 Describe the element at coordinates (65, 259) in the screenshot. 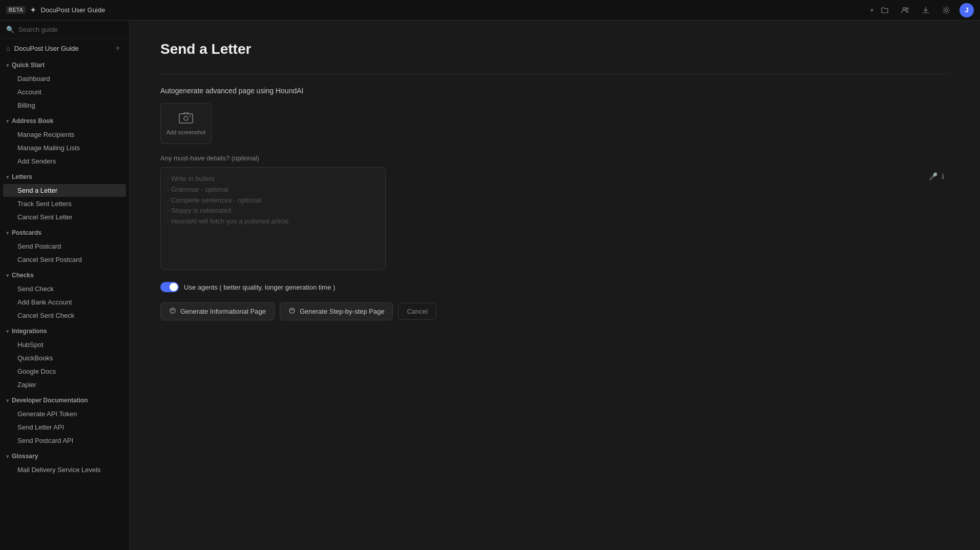

I see `nav-item-cancel-sent-postcard: Cancel Sent Postcard` at that location.